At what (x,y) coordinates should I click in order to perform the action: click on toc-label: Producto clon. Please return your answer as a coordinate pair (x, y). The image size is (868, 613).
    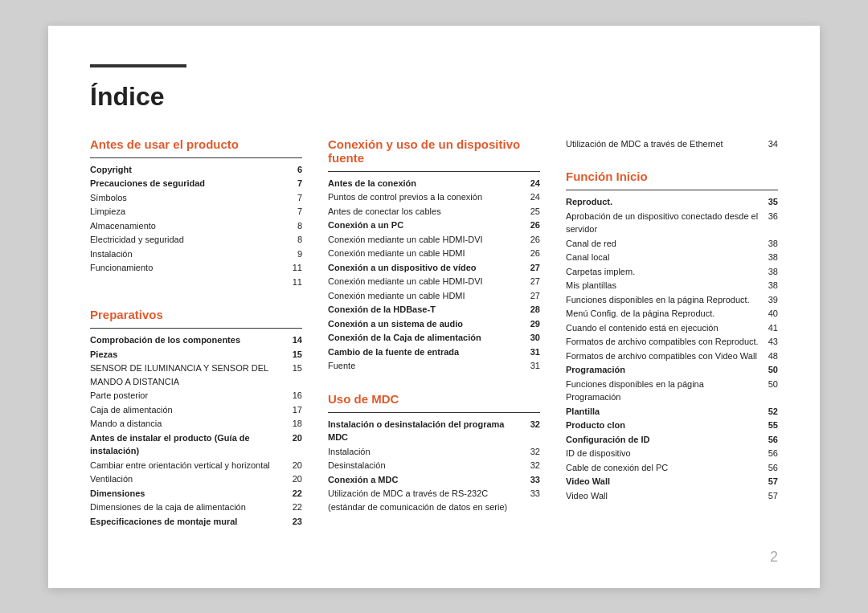
    Looking at the image, I should click on (665, 426).